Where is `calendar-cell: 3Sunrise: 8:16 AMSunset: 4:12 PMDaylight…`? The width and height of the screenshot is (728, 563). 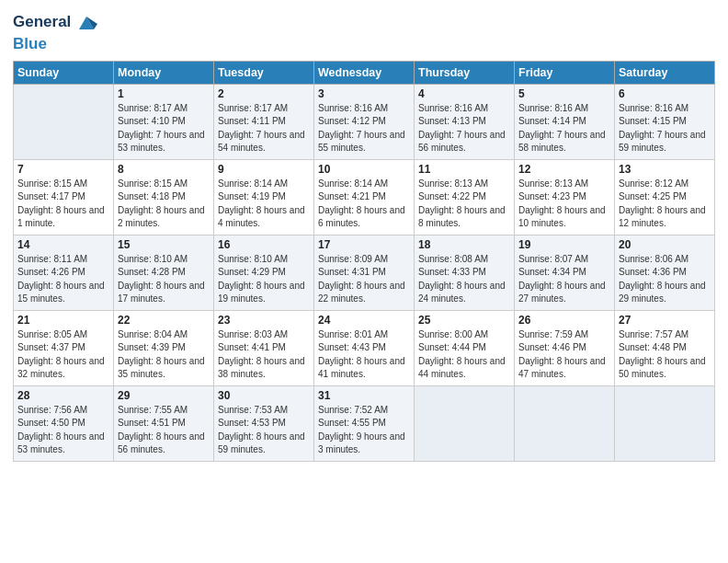 calendar-cell: 3Sunrise: 8:16 AMSunset: 4:12 PMDaylight… is located at coordinates (364, 121).